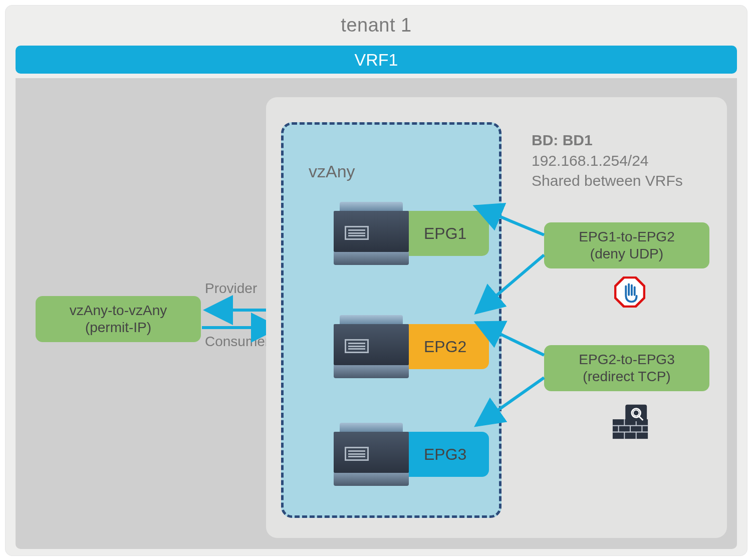 The width and height of the screenshot is (752, 560). I want to click on bd-info: BD: BD1 192.168.1.254/24 Shared between …, so click(607, 161).